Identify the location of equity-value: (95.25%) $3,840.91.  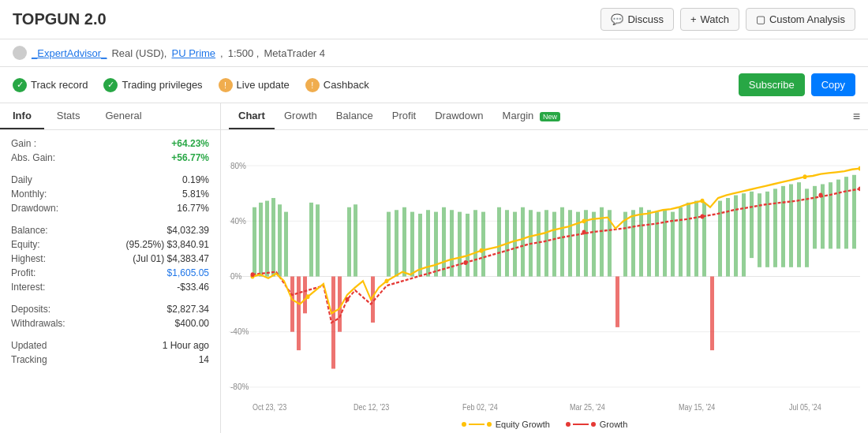
(167, 244).